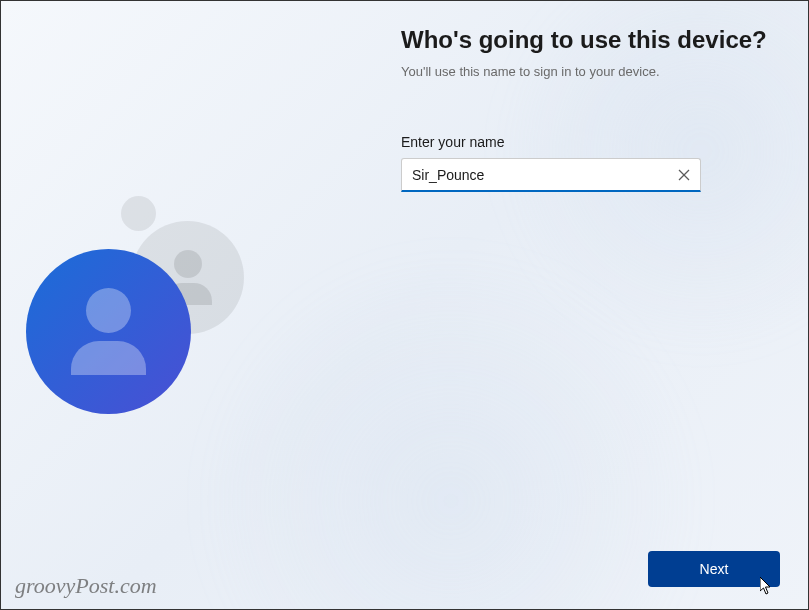  Describe the element at coordinates (138, 214) in the screenshot. I see `decorative-circle-small` at that location.